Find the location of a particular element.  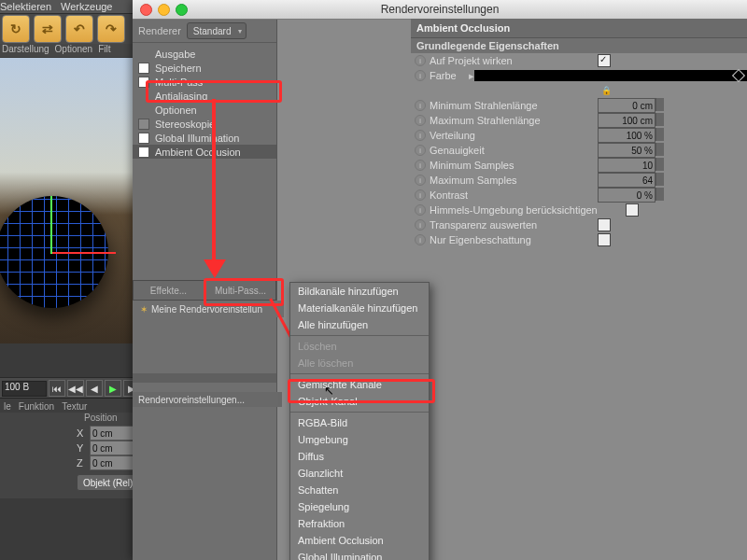

menu-item-schatten: Schatten is located at coordinates (359, 490).